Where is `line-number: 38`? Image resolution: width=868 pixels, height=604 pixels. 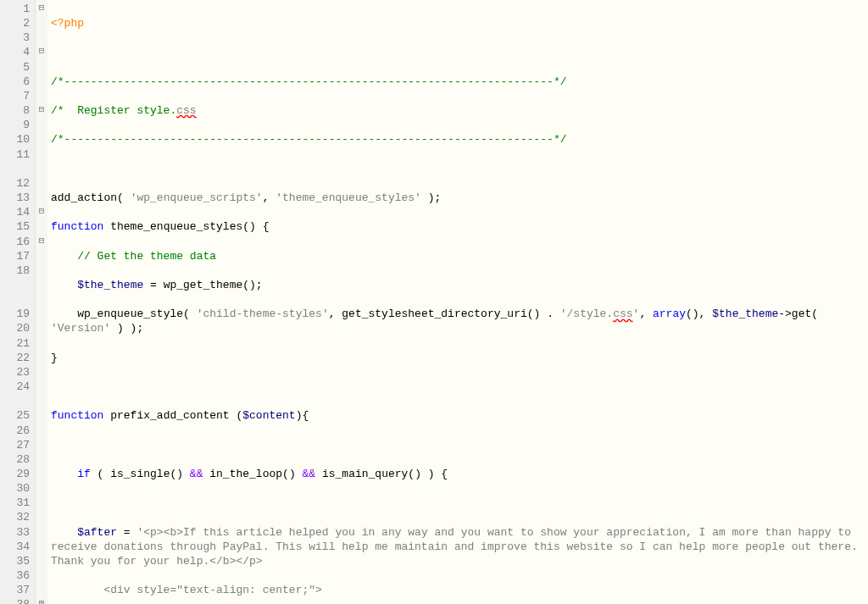
line-number: 38 is located at coordinates (15, 601).